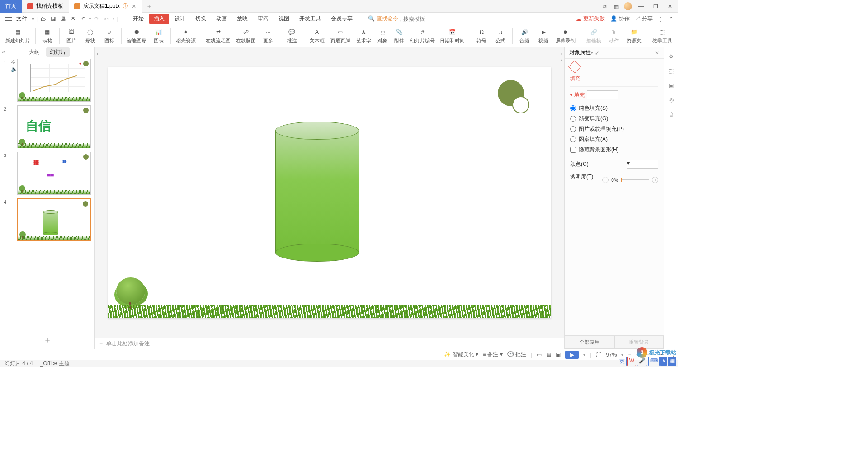 The height and width of the screenshot is (470, 868). What do you see at coordinates (4, 52) in the screenshot?
I see `collapse-icon: «` at bounding box center [4, 52].